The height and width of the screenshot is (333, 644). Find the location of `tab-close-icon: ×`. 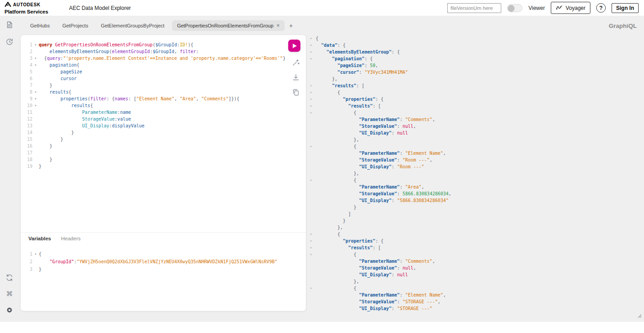

tab-close-icon: × is located at coordinates (278, 26).